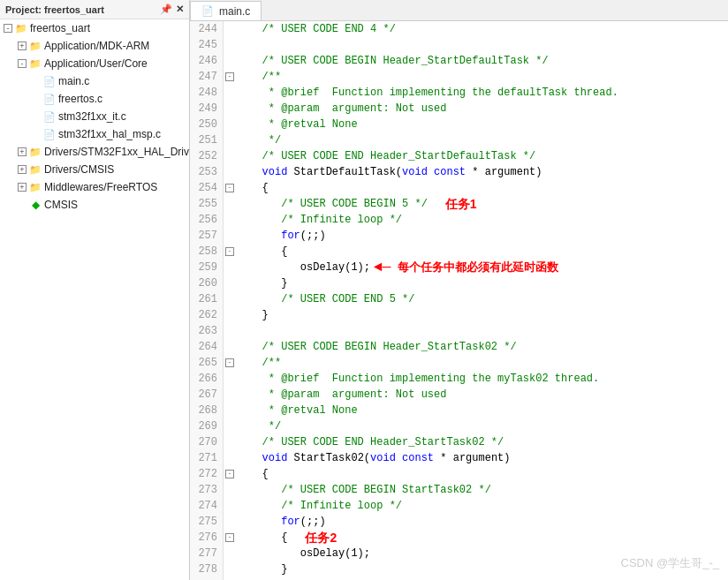 This screenshot has width=728, height=580. What do you see at coordinates (49, 99) in the screenshot?
I see `file-icon-freertos-c` at bounding box center [49, 99].